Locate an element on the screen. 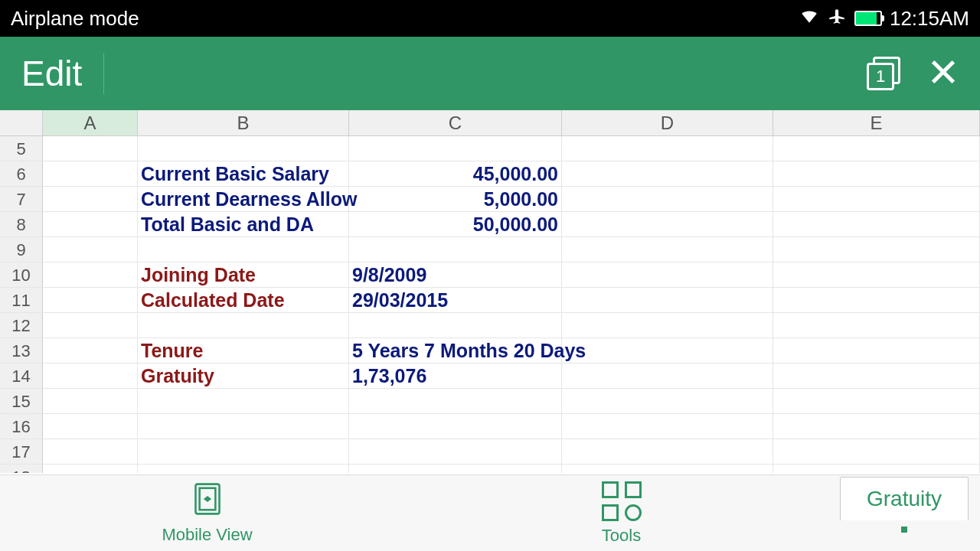 The width and height of the screenshot is (980, 551). cell-C7: 5,000.00 is located at coordinates (456, 199).